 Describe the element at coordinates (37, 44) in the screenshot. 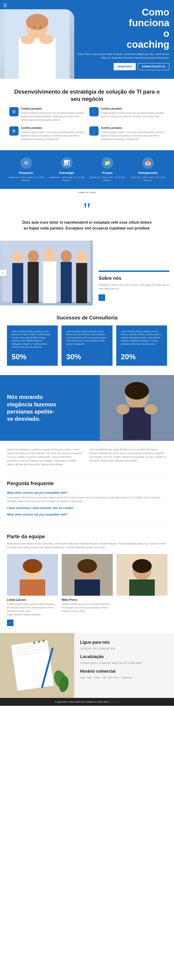

I see `hero-person-svg` at that location.